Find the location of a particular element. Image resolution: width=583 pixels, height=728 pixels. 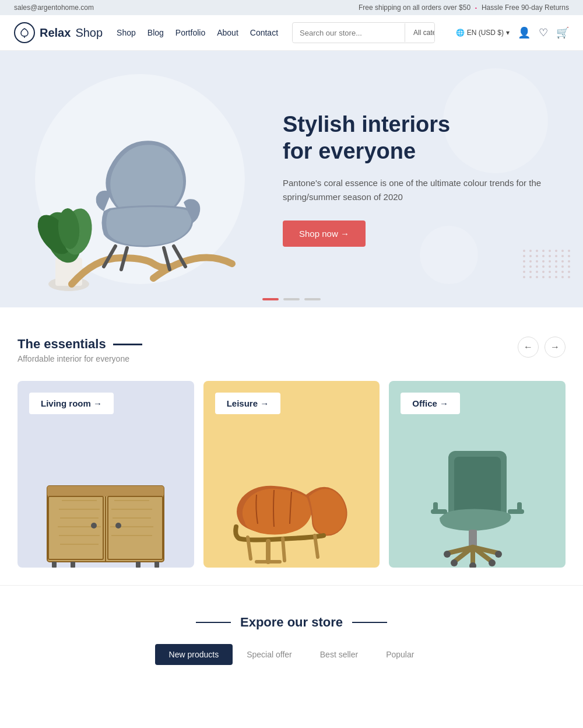

header-right: 🌐 EN (USD $) ▾ 👤 ♡ 🛒 is located at coordinates (512, 33).